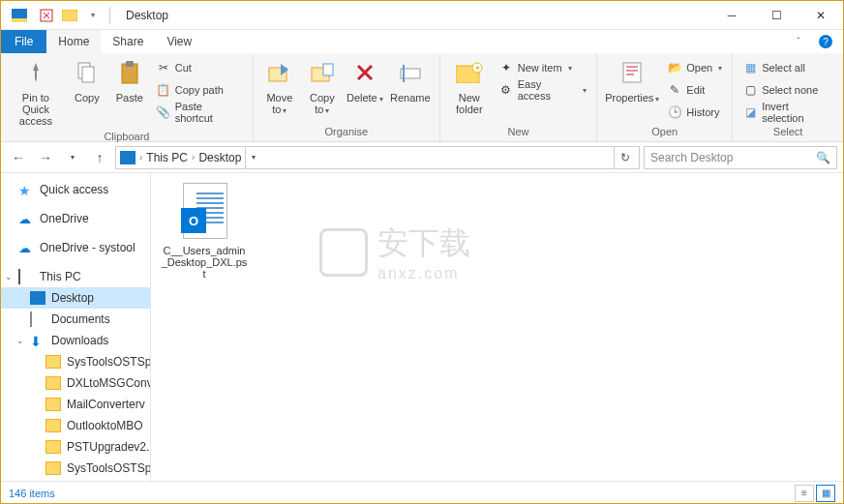  I want to click on move-to-button: Move to▾, so click(280, 87).